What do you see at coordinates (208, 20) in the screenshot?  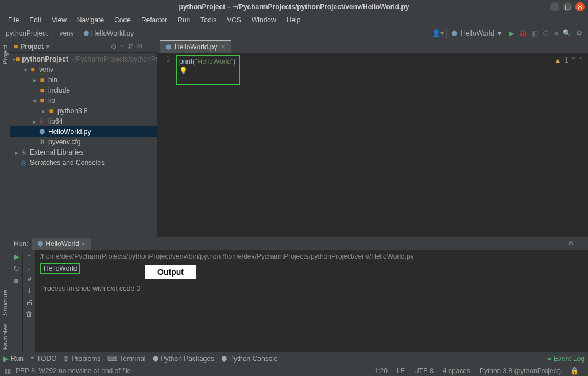 I see `menu-tools: Tools` at bounding box center [208, 20].